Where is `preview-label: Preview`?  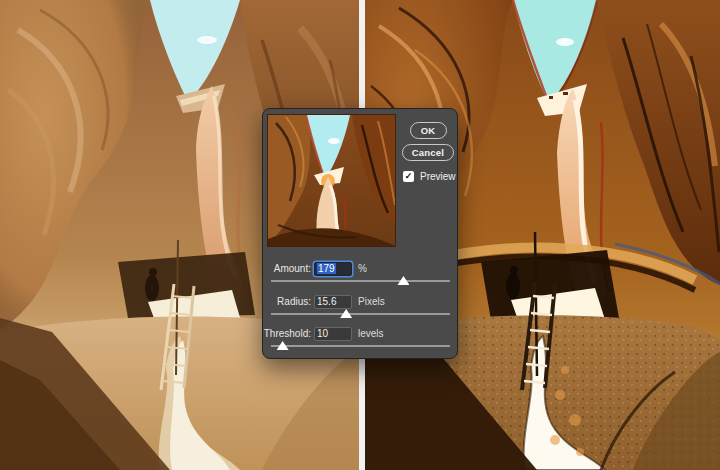 preview-label: Preview is located at coordinates (438, 176).